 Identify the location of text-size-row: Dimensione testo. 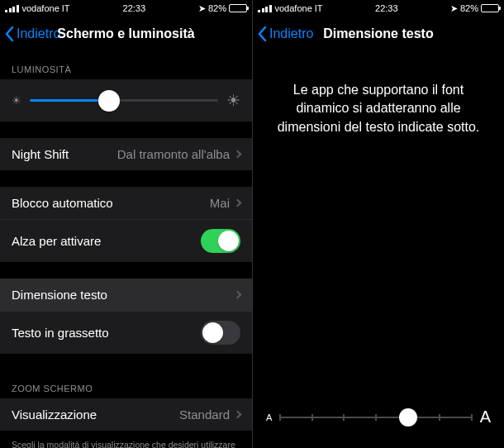
(126, 295).